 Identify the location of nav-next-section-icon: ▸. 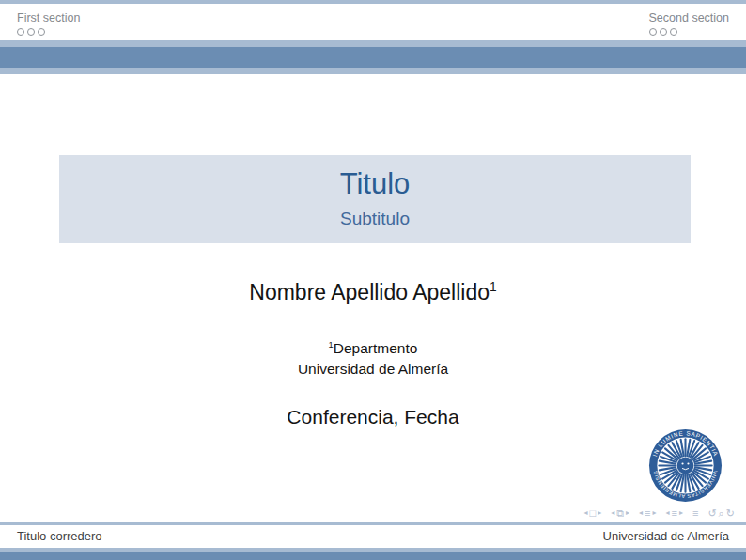
(681, 513).